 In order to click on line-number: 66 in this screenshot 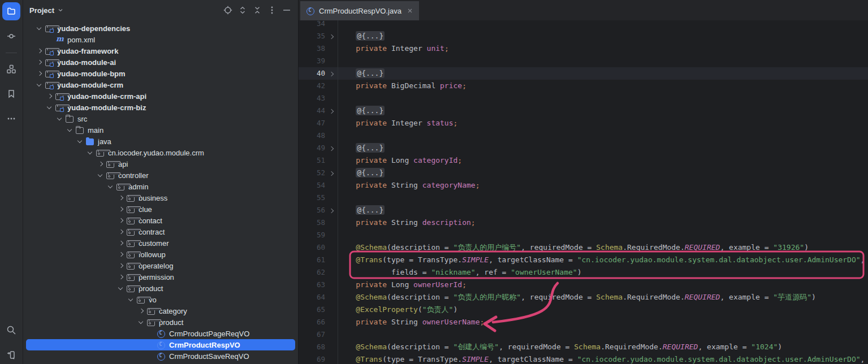, I will do `click(312, 322)`.